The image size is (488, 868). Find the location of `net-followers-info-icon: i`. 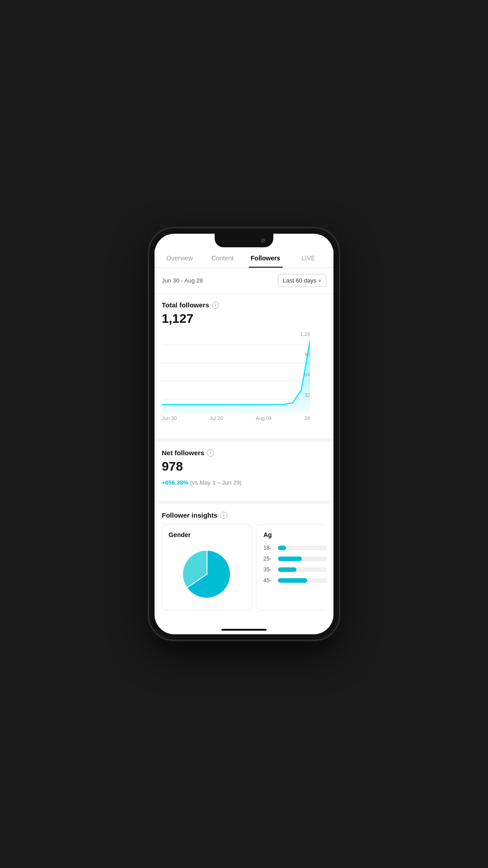

net-followers-info-icon: i is located at coordinates (211, 453).